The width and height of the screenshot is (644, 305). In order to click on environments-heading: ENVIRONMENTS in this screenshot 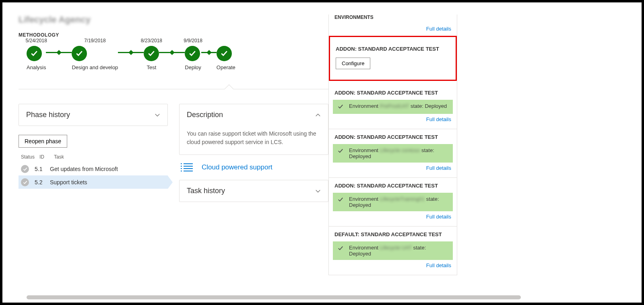, I will do `click(393, 19)`.